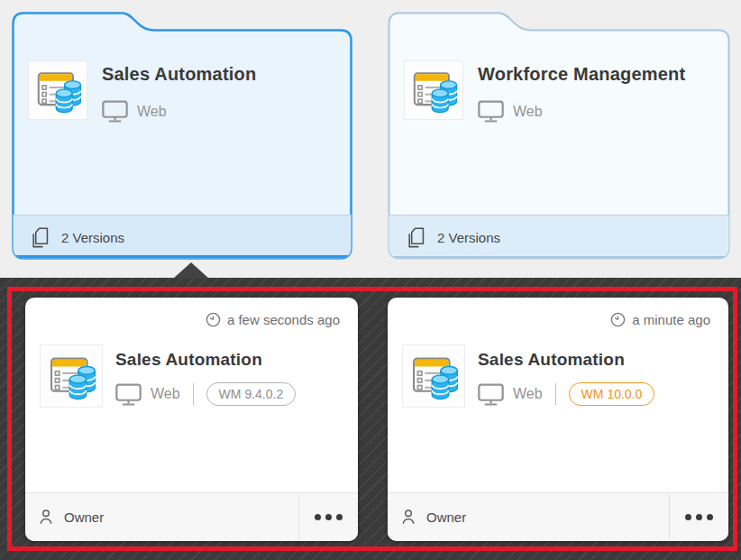 This screenshot has width=741, height=560. I want to click on timestamp: a few seconds ago, so click(272, 319).